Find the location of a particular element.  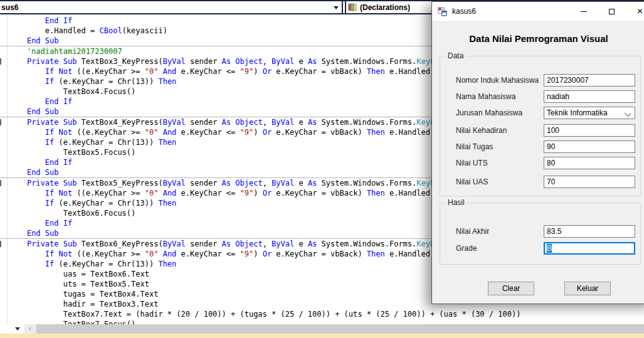

close-button: ✕ is located at coordinates (635, 11).